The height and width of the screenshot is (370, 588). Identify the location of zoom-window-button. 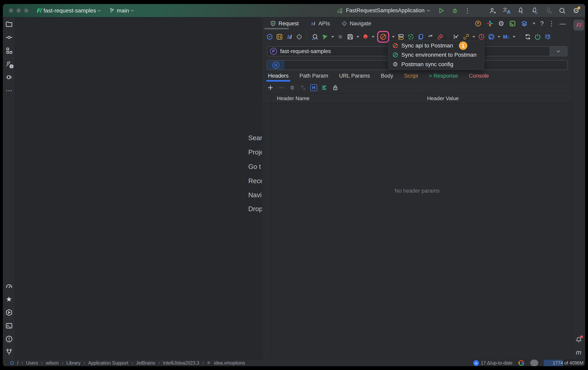
(26, 11).